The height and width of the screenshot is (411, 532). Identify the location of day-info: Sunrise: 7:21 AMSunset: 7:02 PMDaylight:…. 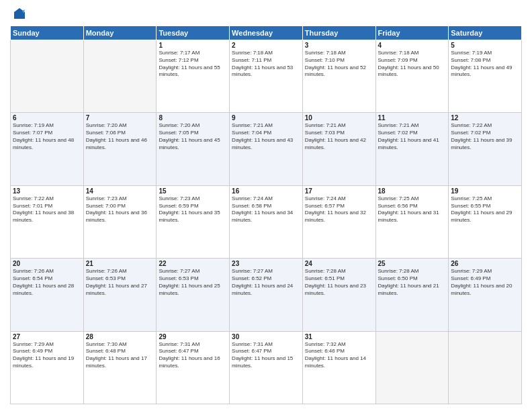
(412, 137).